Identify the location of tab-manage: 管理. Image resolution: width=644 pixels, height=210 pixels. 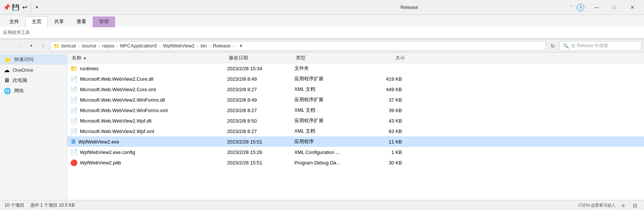
(104, 22).